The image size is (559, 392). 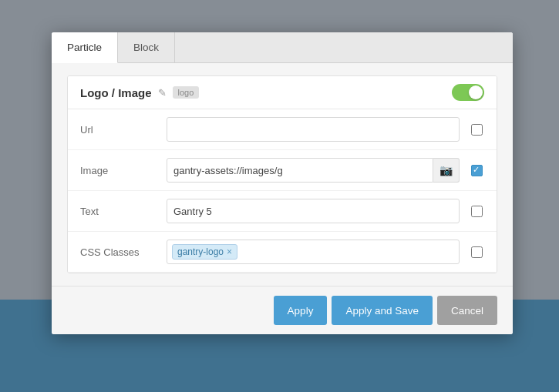 I want to click on url-checkbox-cell, so click(x=476, y=129).